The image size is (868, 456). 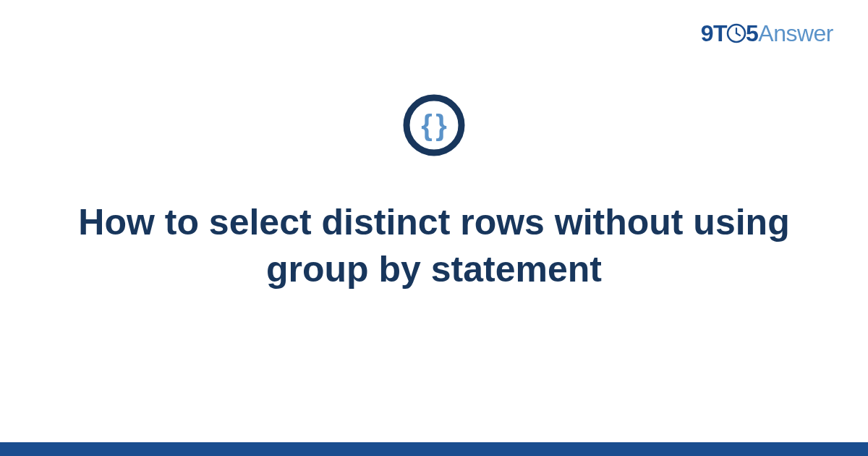 What do you see at coordinates (796, 33) in the screenshot?
I see `logo-part-answer: Answer` at bounding box center [796, 33].